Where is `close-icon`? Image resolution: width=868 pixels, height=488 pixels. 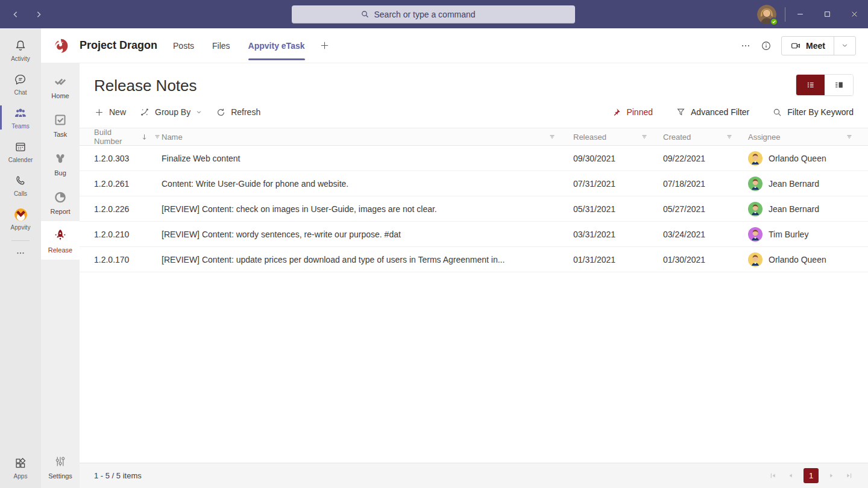 close-icon is located at coordinates (855, 14).